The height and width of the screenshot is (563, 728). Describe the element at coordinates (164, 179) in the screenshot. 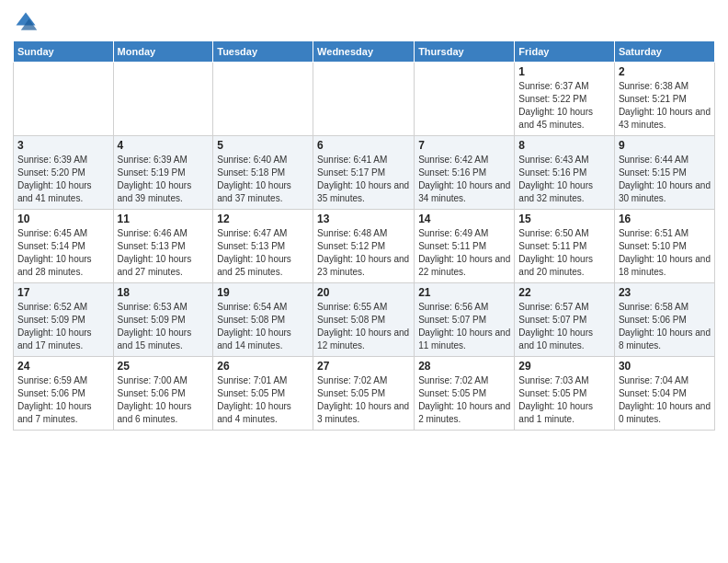

I see `day-info: Sunrise: 6:39 AMSunset: 5:19 PMDaylight:…` at that location.